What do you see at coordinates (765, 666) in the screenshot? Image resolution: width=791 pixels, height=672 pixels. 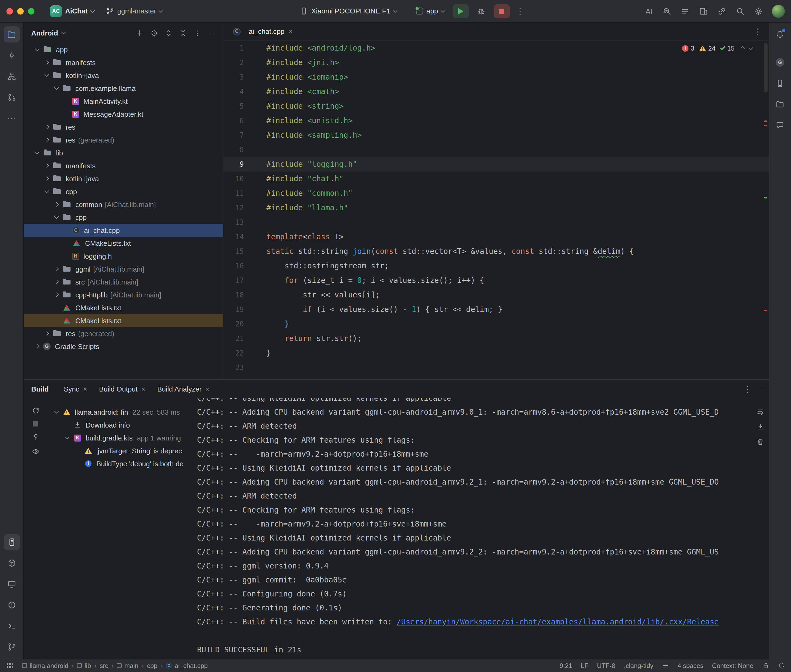 I see `lock-icon` at bounding box center [765, 666].